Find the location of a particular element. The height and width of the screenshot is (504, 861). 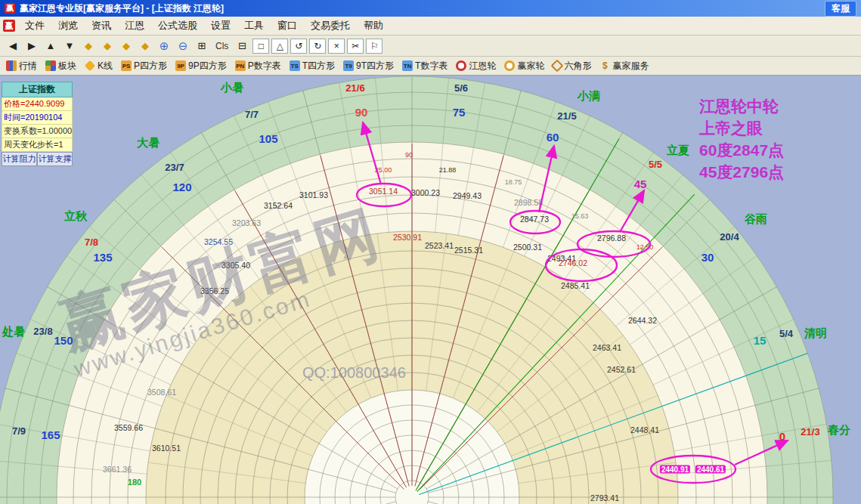

view-item-label: K线 is located at coordinates (105, 66).